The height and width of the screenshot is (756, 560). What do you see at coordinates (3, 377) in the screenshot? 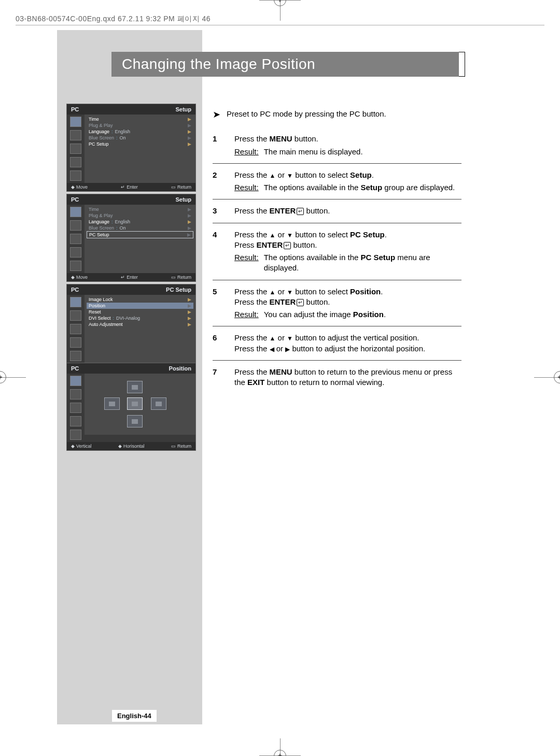
I see `registration-mark-left: +` at bounding box center [3, 377].